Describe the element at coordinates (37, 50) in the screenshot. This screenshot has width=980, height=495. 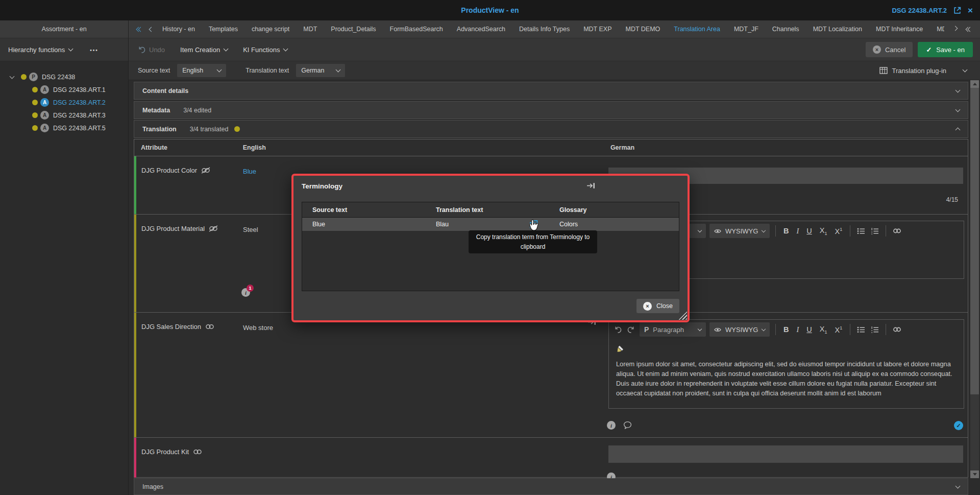
I see `hierarchy-functions-menu: Hierarchy functions` at that location.